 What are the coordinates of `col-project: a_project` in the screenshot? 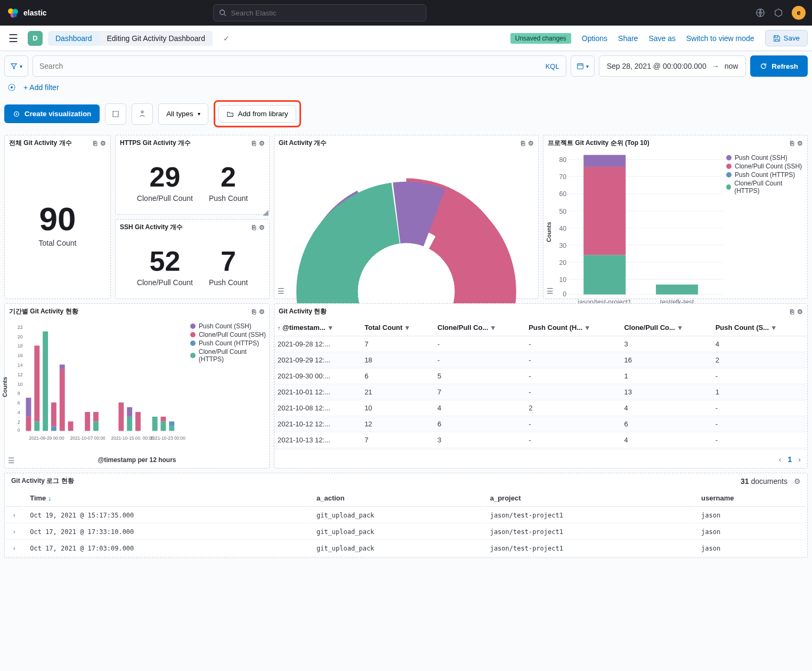 It's located at (589, 498).